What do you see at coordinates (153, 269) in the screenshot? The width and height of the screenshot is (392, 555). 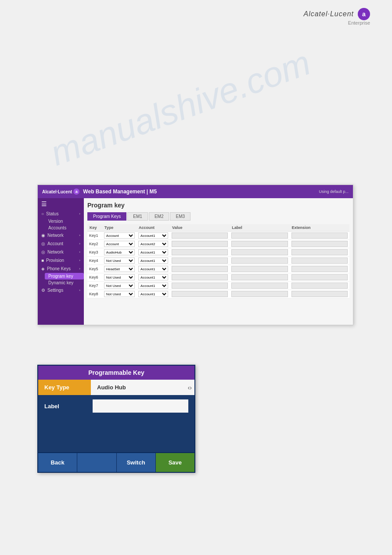 I see `cell-account-4: Account1` at bounding box center [153, 269].